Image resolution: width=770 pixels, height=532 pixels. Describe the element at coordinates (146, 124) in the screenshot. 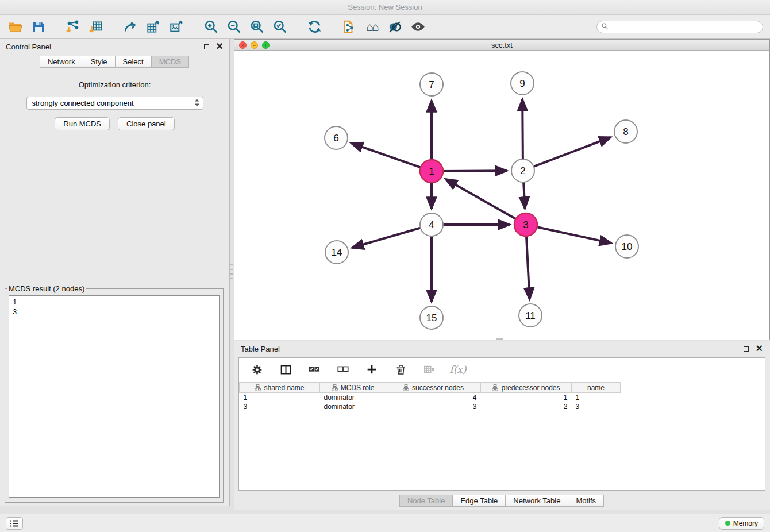

I see `close-panel-button: Close panel` at that location.